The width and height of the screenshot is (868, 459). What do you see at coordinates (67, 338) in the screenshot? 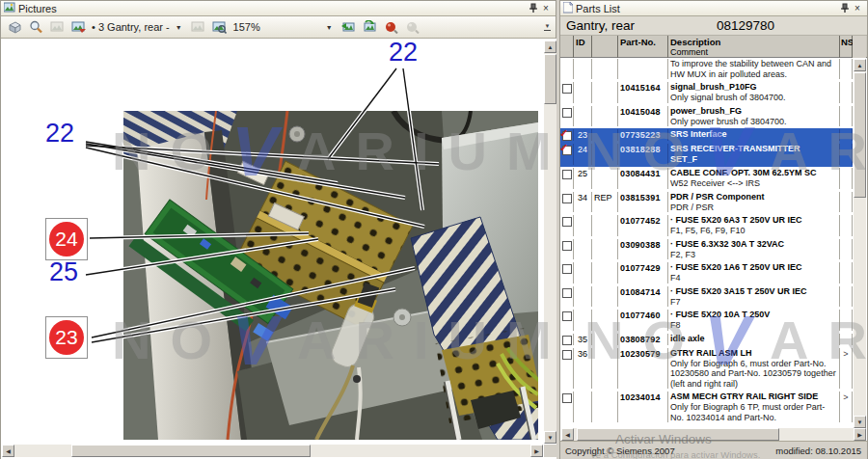
I see `callout-23-circle: 23` at bounding box center [67, 338].